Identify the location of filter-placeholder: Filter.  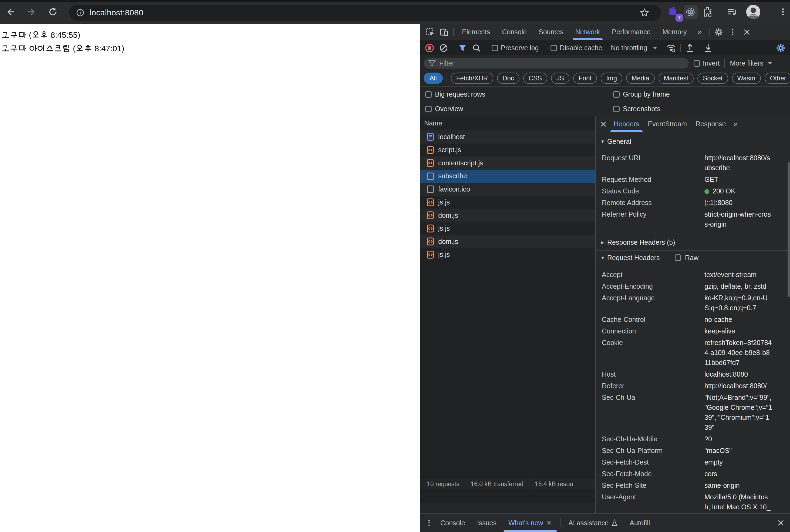
(447, 63).